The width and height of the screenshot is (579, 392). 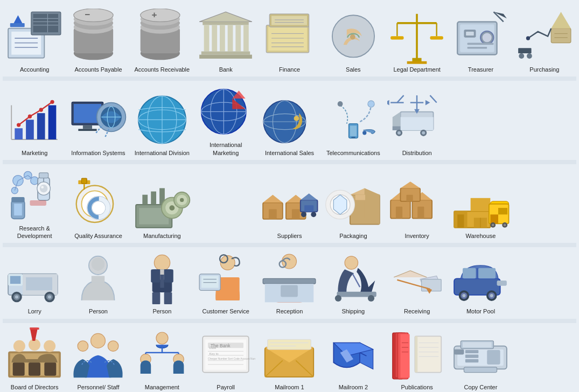 I want to click on item-rnd: Research & Development, so click(x=34, y=204).